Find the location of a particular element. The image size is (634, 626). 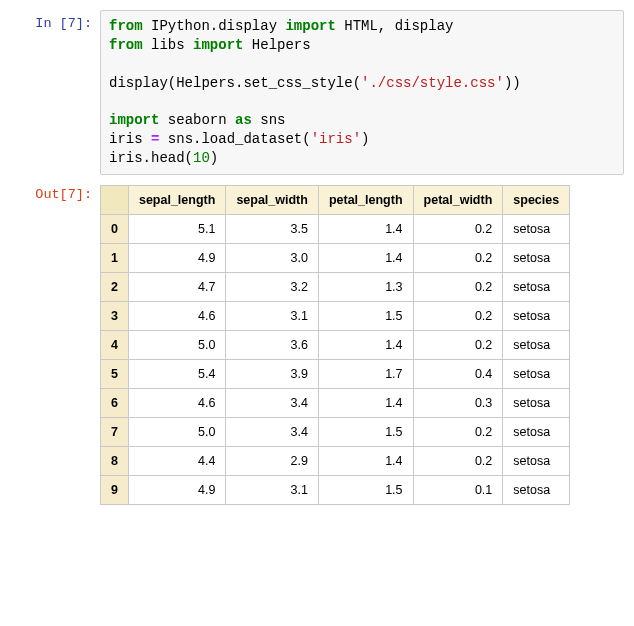

table-row: 05.13.51.40.2setosa is located at coordinates (336, 230).